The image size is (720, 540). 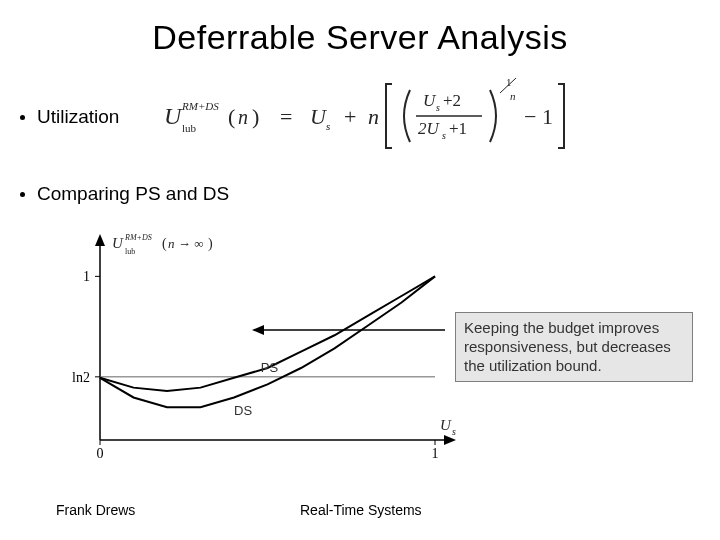 I want to click on f-den-2U: 2U, so click(x=430, y=128).